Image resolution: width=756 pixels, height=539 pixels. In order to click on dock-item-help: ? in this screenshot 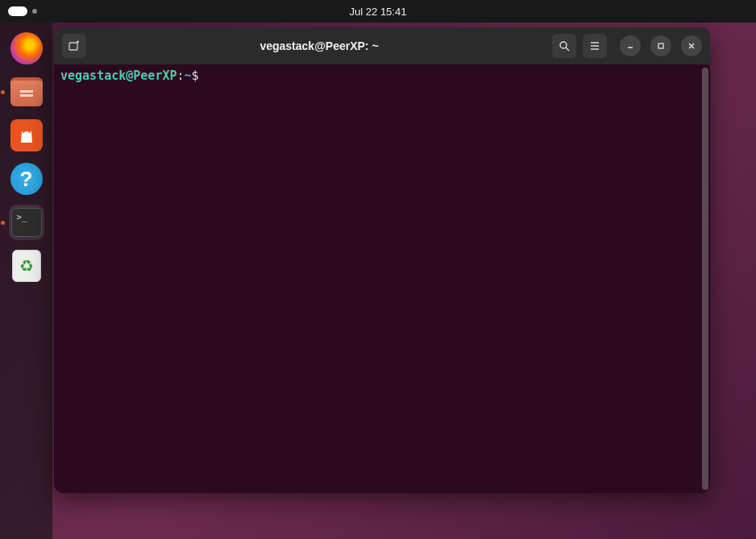, I will do `click(27, 179)`.